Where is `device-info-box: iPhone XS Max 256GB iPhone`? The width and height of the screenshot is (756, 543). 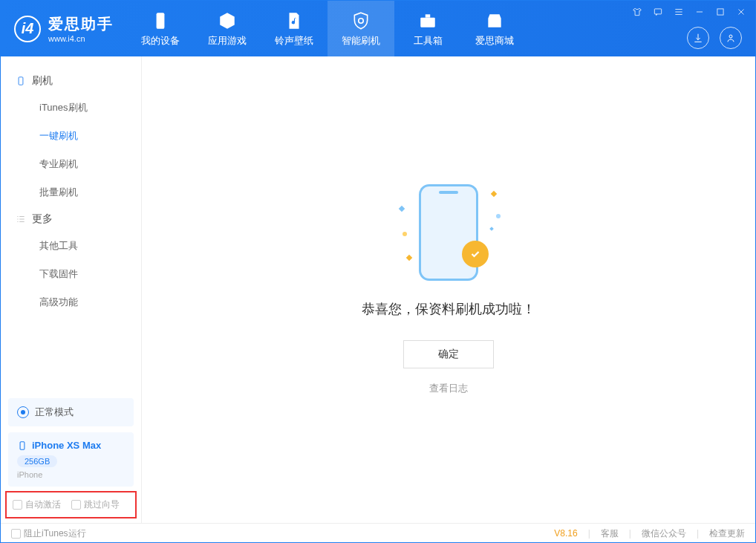 device-info-box: iPhone XS Max 256GB iPhone is located at coordinates (71, 459).